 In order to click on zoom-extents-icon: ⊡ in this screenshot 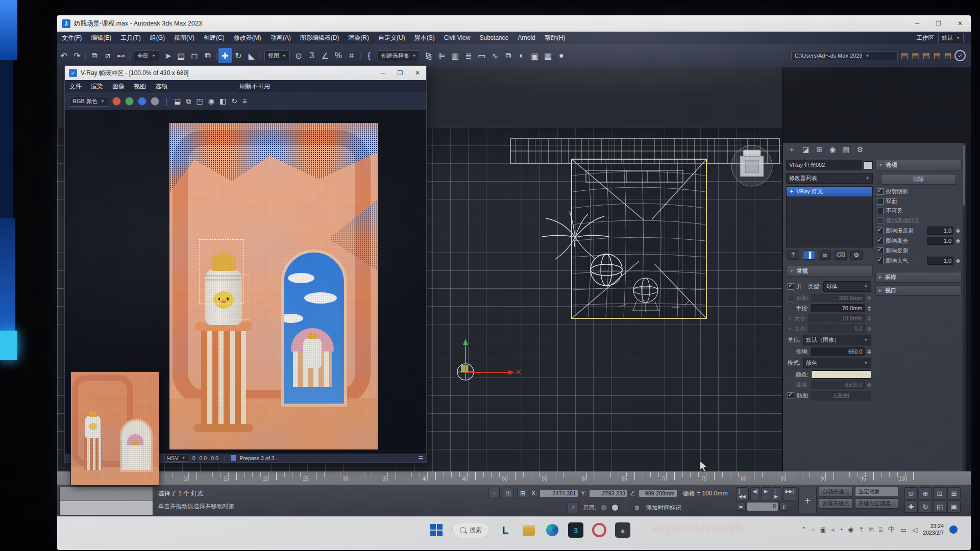, I will do `click(940, 493)`.